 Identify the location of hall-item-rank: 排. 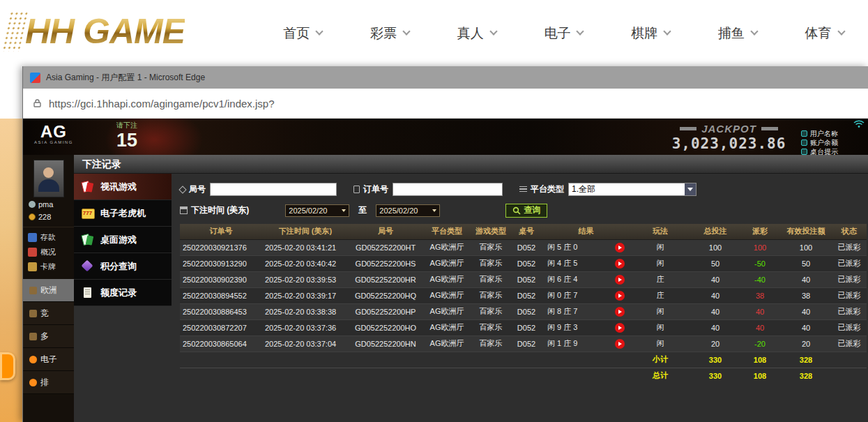
(49, 382).